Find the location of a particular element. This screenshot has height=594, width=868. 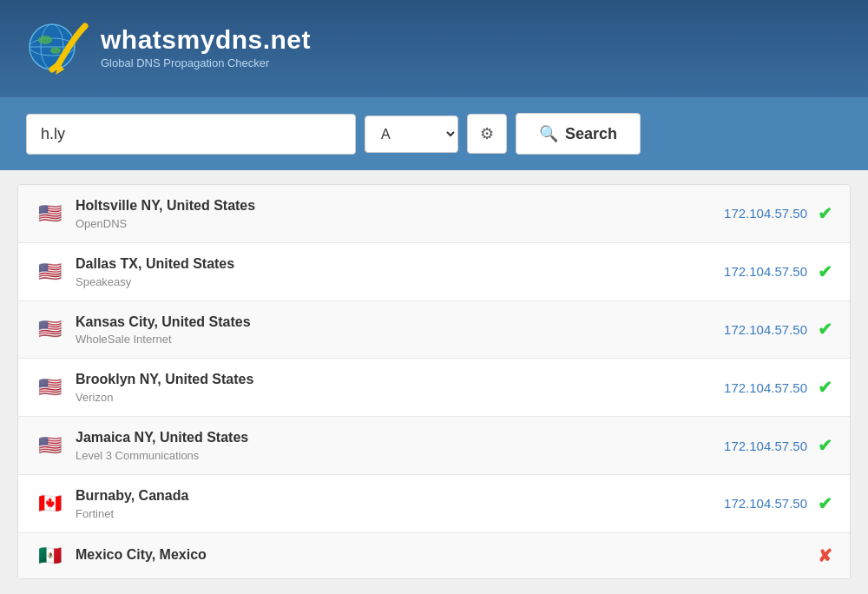

location-name: Holtsville NY, United States is located at coordinates (399, 207).